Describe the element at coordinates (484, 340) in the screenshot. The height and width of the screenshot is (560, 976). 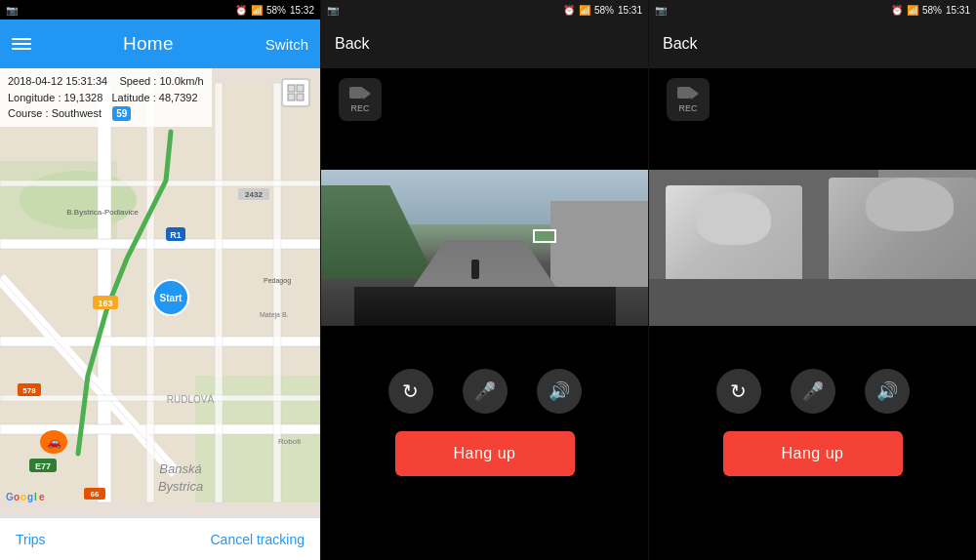
I see `black-bottom-front` at that location.